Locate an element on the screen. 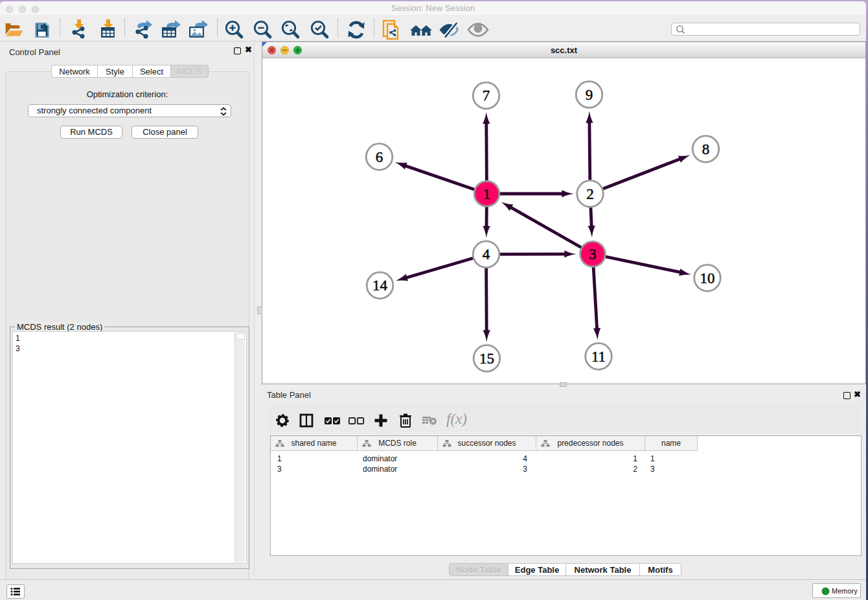 This screenshot has height=600, width=868. svg-text: 4 is located at coordinates (486, 254).